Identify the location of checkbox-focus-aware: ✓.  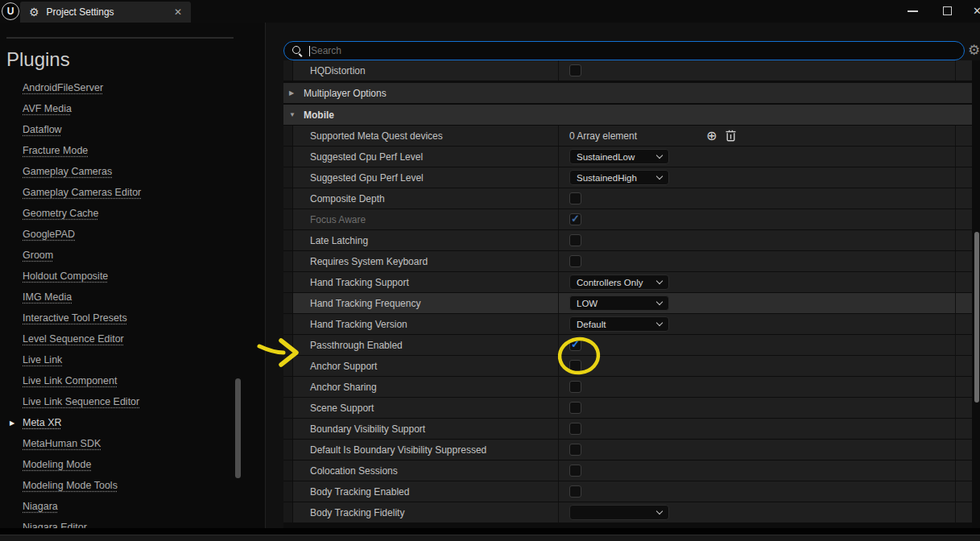
(575, 219).